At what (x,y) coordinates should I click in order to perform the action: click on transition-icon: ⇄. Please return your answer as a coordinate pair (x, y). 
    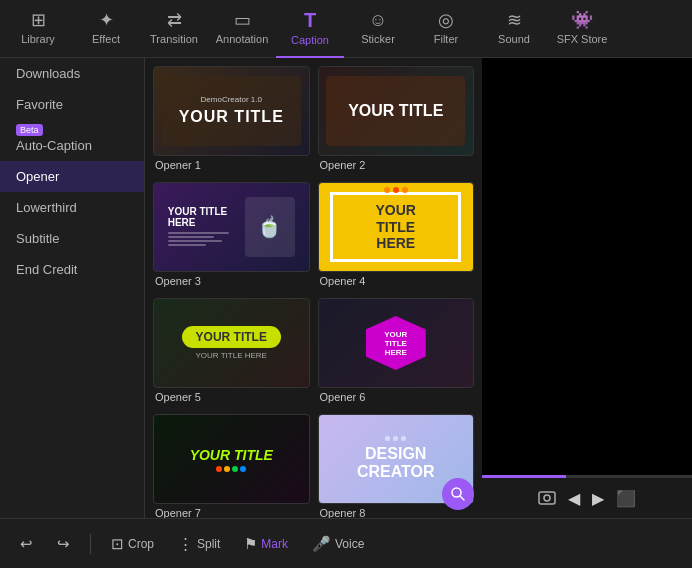
    Looking at the image, I should click on (174, 20).